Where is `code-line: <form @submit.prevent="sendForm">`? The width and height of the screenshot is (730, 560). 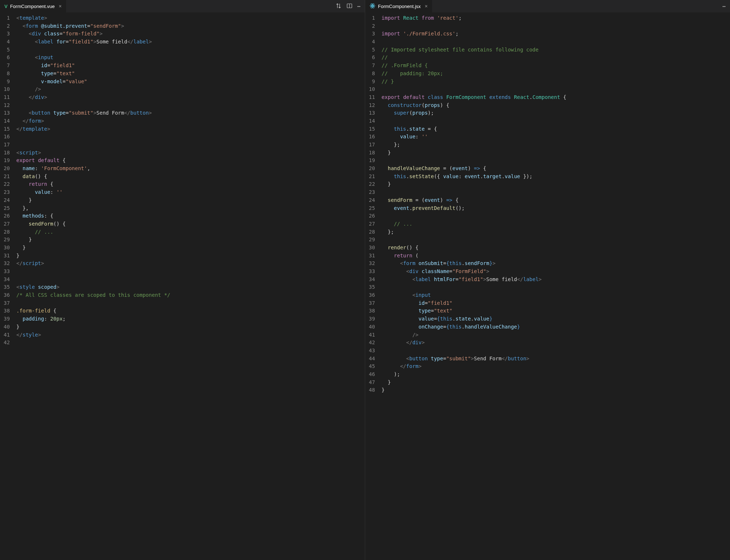
code-line: <form @submit.prevent="sendForm"> is located at coordinates (191, 26).